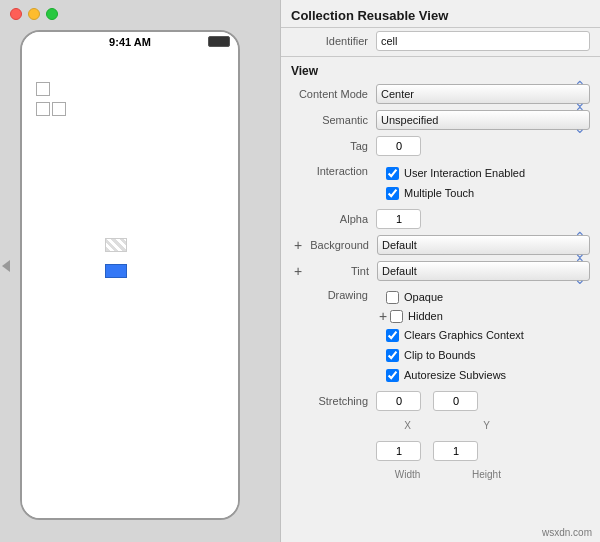 This screenshot has height=542, width=600. What do you see at coordinates (408, 426) in the screenshot?
I see `x-label: X` at bounding box center [408, 426].